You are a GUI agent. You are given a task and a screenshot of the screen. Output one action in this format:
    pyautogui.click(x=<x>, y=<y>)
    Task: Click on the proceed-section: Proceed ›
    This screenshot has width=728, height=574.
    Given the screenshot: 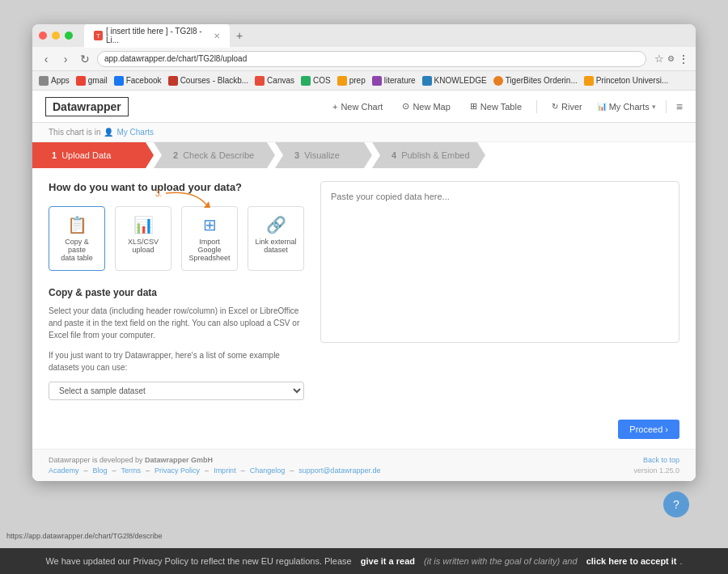 What is the action you would take?
    pyautogui.click(x=364, y=431)
    